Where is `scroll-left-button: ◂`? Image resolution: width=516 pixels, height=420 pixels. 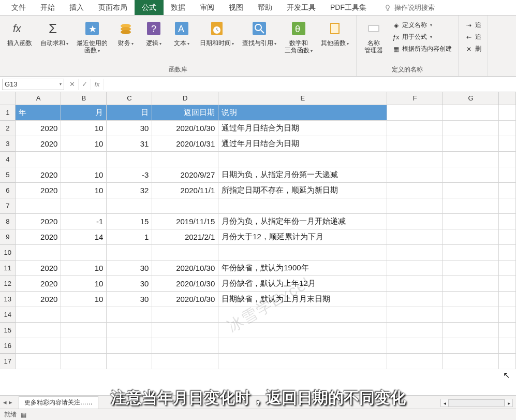 scroll-left-button: ◂ is located at coordinates (445, 403).